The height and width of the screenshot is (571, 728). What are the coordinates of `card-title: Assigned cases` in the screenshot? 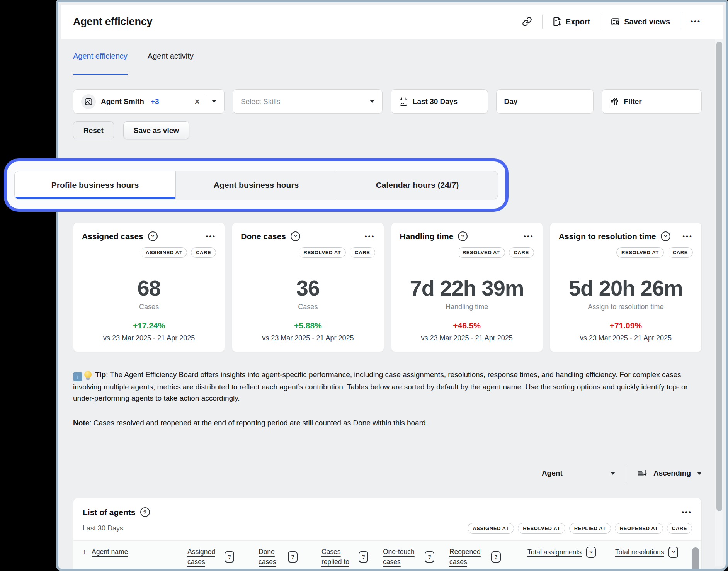 It's located at (113, 236).